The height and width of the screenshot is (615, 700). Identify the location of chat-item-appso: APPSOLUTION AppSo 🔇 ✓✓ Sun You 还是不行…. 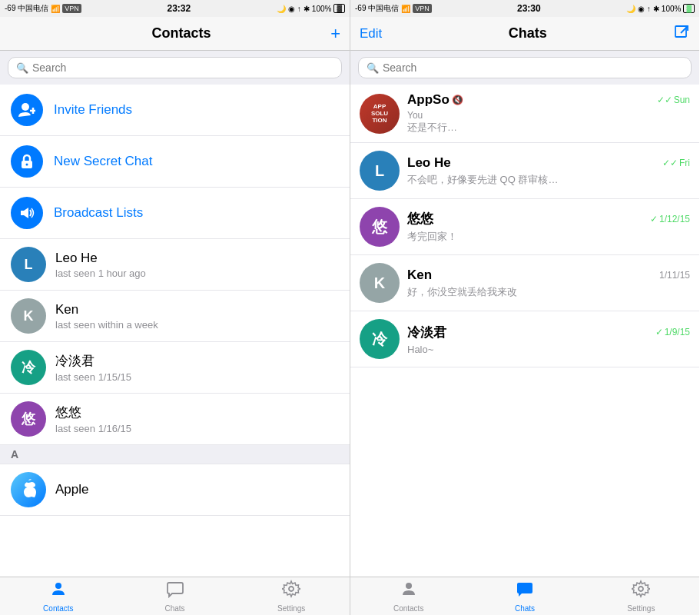
(525, 114).